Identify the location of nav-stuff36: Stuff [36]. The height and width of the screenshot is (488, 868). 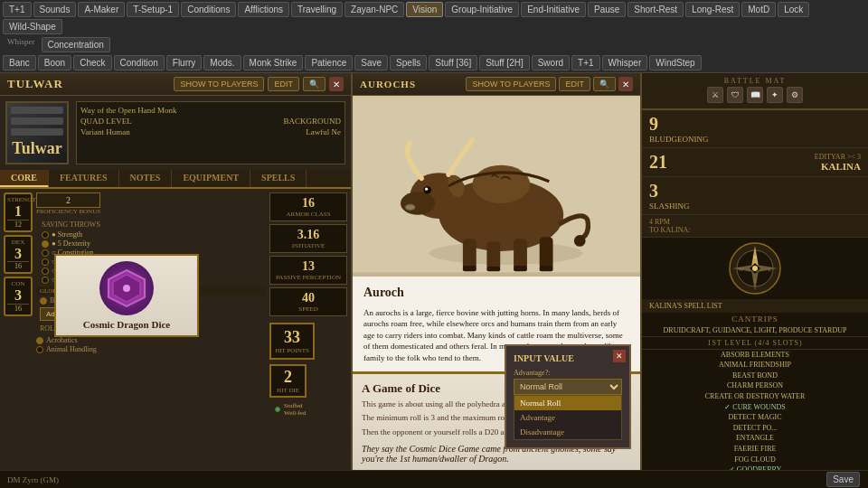
(453, 63).